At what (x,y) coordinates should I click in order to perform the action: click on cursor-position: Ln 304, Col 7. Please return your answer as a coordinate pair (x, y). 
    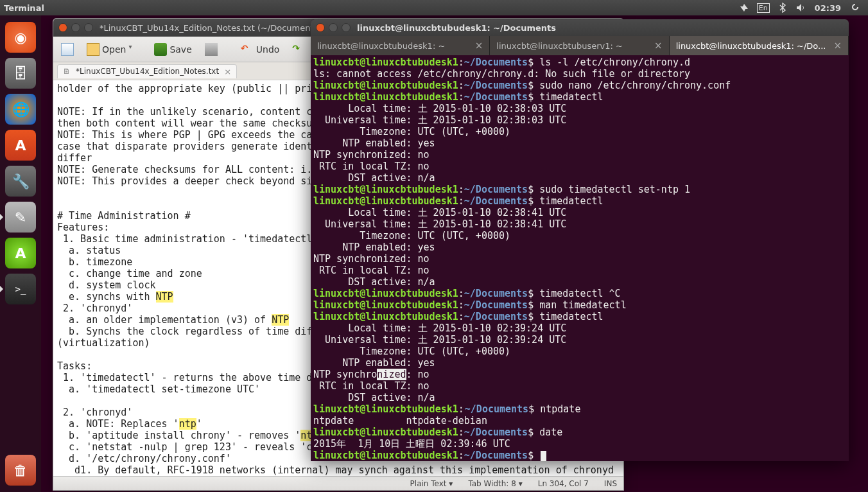
    Looking at the image, I should click on (564, 484).